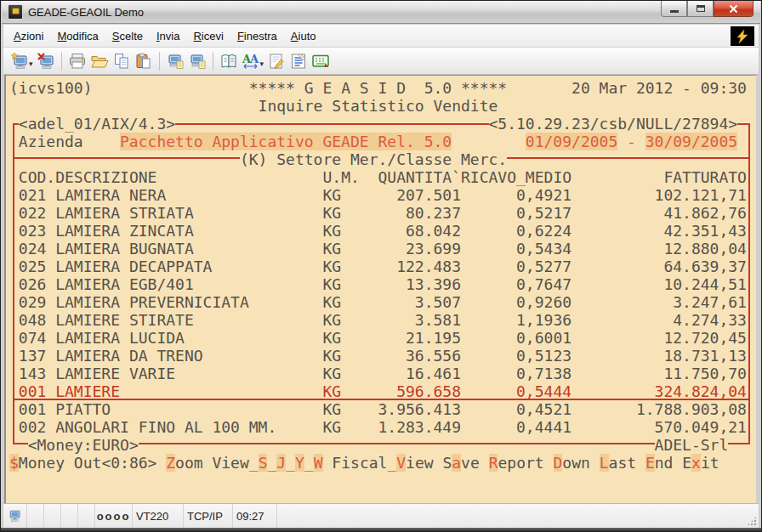  What do you see at coordinates (92, 462) in the screenshot?
I see `function-key-text: Money Out<0:86>` at bounding box center [92, 462].